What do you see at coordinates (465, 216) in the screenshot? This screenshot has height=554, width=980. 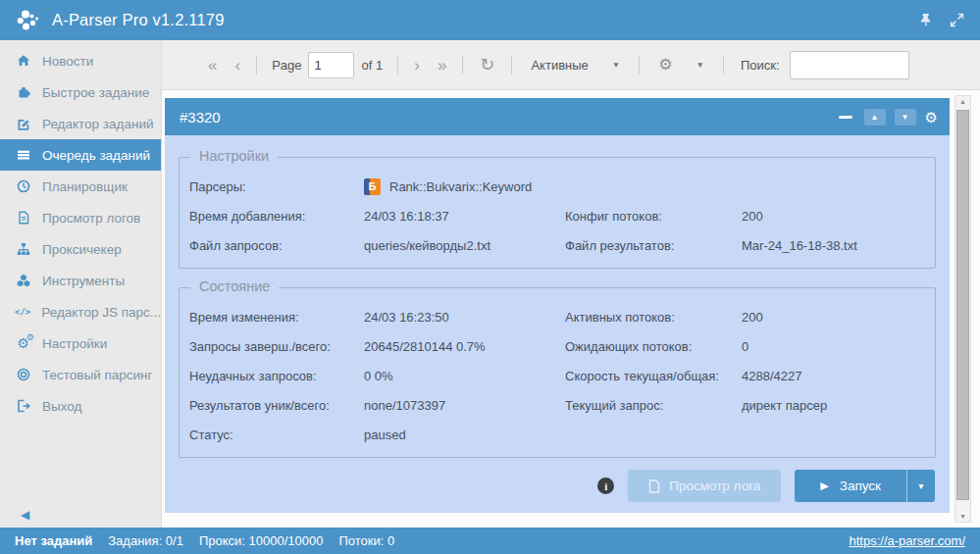 I see `field-value: 24/03 16:18:37` at bounding box center [465, 216].